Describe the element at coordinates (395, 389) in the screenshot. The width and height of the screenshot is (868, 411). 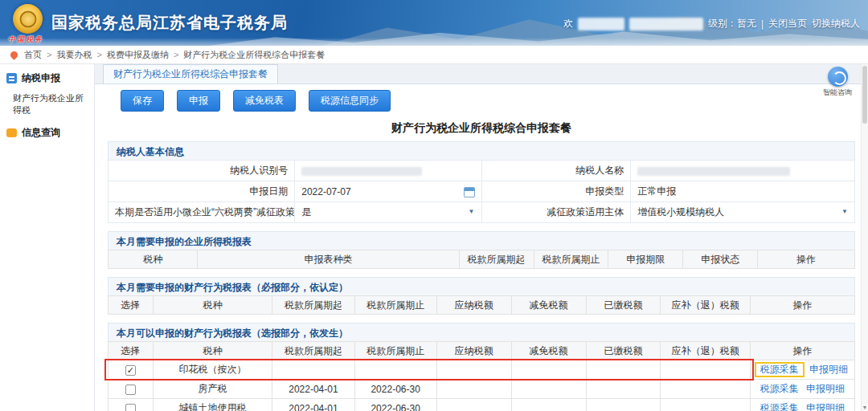
I see `period-end-cell: 2022-06-30` at that location.